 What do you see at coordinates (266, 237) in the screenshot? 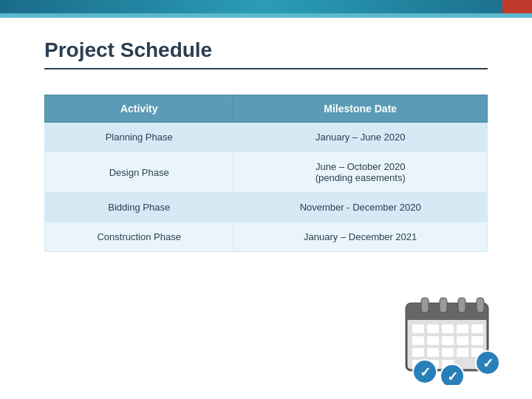
I see `table-row: Construction PhaseJanuary – December 202…` at bounding box center [266, 237].